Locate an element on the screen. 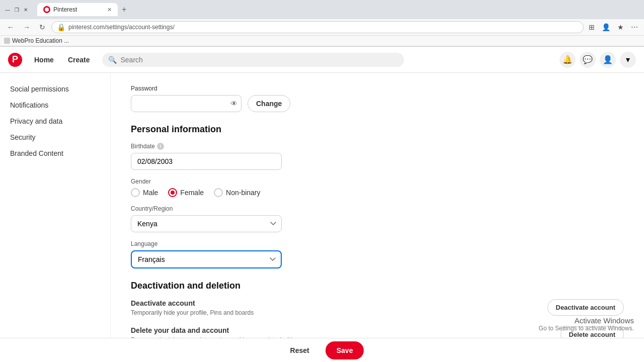 The height and width of the screenshot is (362, 644). gender-male-option: Male is located at coordinates (144, 193).